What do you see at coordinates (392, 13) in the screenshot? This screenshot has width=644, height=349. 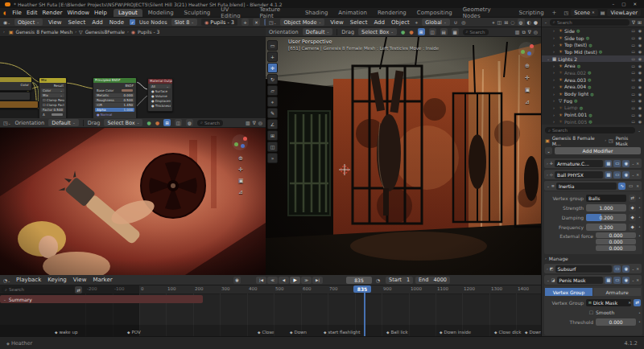 I see `workspace-tab-rendering: Rendering` at bounding box center [392, 13].